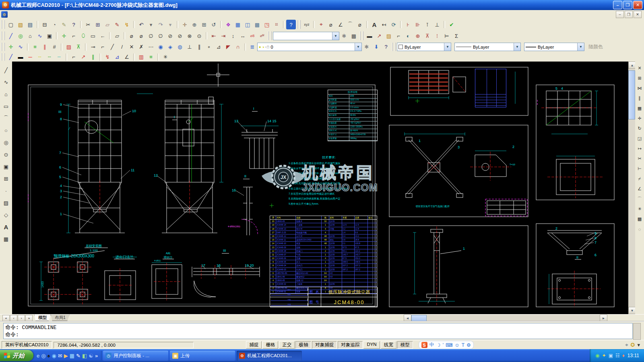  What do you see at coordinates (331, 25) in the screenshot?
I see `diameter-dim-icon: ⌀` at bounding box center [331, 25].